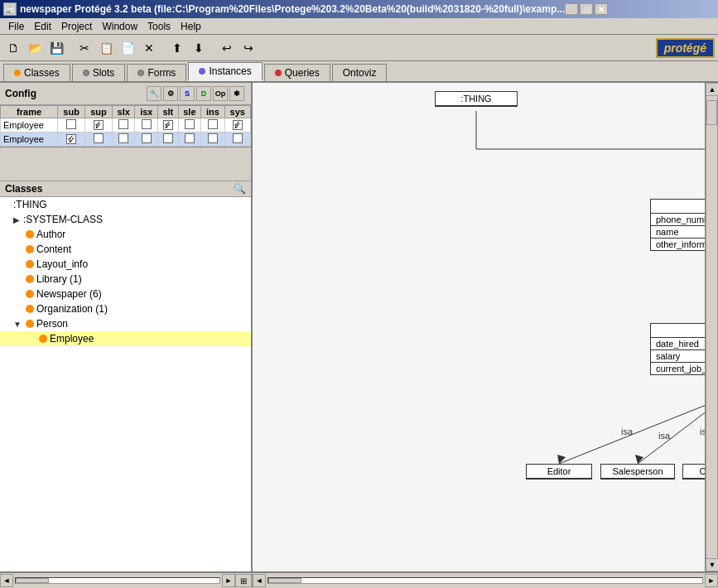  What do you see at coordinates (601, 9) in the screenshot?
I see `close-button: ✕` at bounding box center [601, 9].